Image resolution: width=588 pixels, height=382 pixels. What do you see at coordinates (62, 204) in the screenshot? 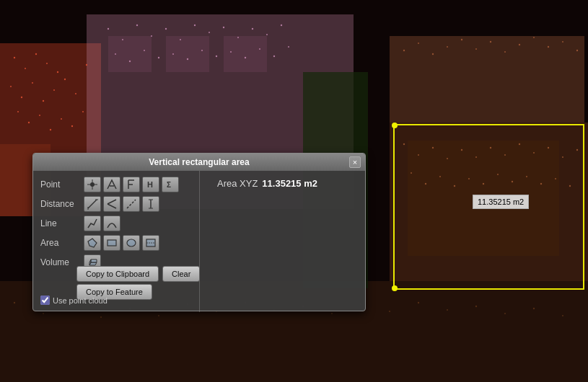
I see `distance-label: Distance` at bounding box center [62, 204].